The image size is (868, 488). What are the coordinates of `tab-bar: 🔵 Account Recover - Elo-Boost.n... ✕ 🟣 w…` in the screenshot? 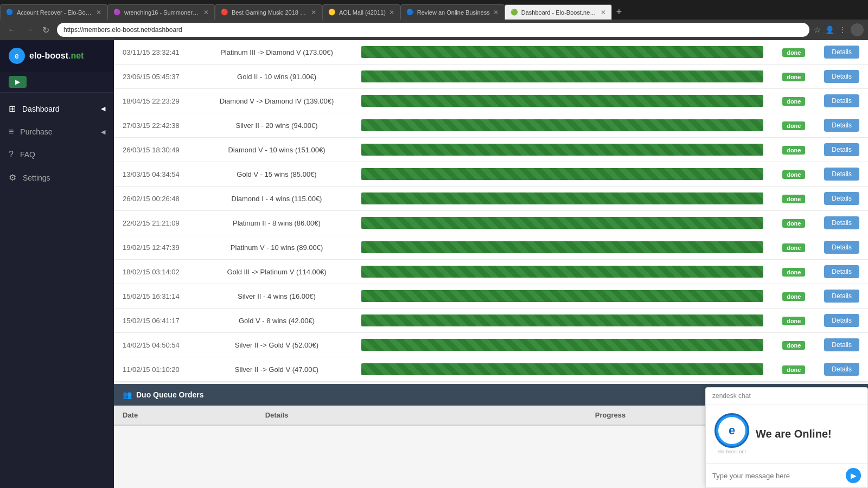 It's located at (434, 10).